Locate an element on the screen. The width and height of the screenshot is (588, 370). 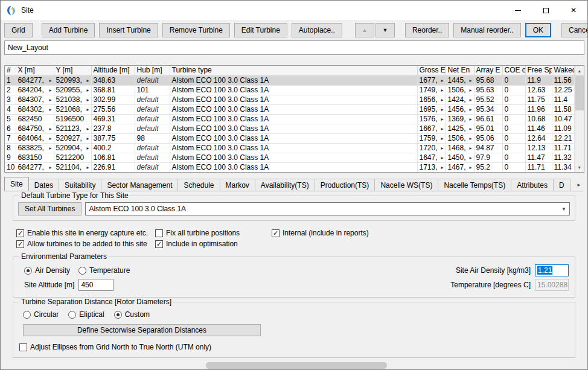
tab-production-ts: Production(TS) is located at coordinates (345, 185).